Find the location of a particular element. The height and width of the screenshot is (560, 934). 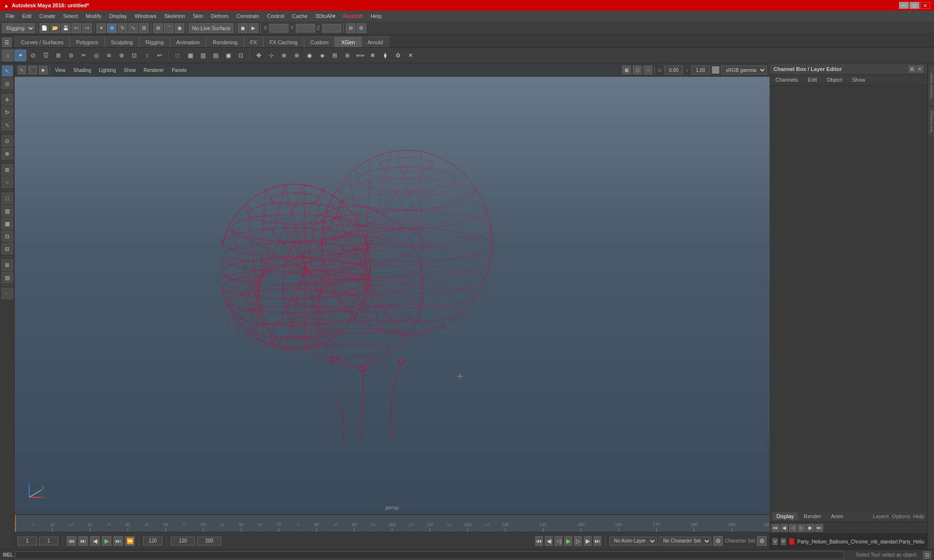

tab-arnold: Arnold is located at coordinates (376, 42).